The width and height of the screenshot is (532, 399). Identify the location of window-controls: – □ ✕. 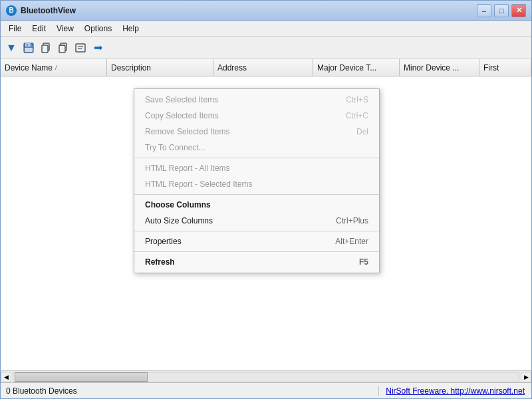
(501, 11).